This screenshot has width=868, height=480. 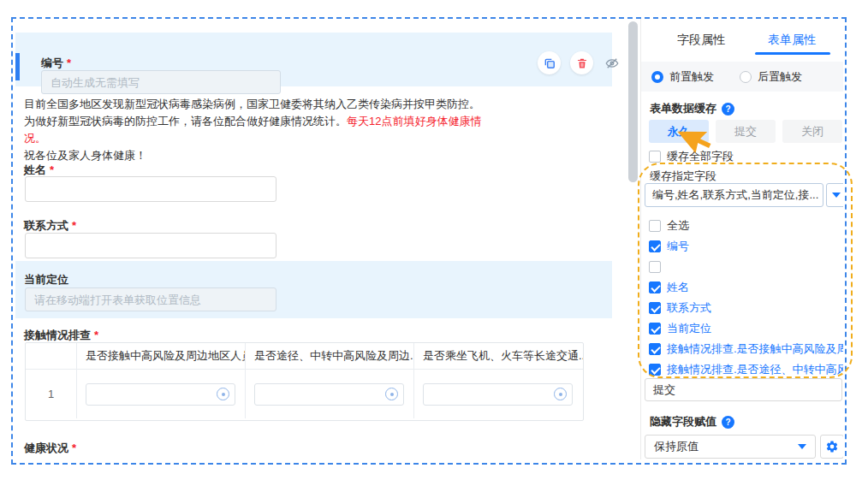 I want to click on notice-line-2: 为做好新型冠状病毒的防控工作，请各位配合做好健康情况统计。每天12点前填好身体健…, so click(x=264, y=130).